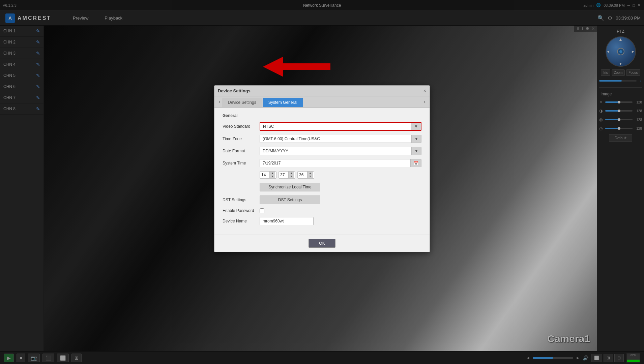  I want to click on date-format-dropdown: ▼, so click(416, 151).